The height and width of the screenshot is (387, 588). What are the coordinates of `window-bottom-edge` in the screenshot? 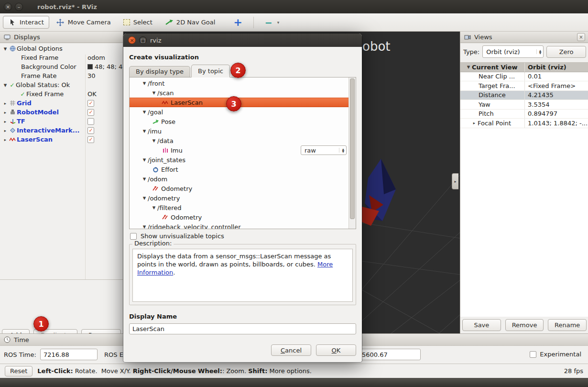 It's located at (294, 383).